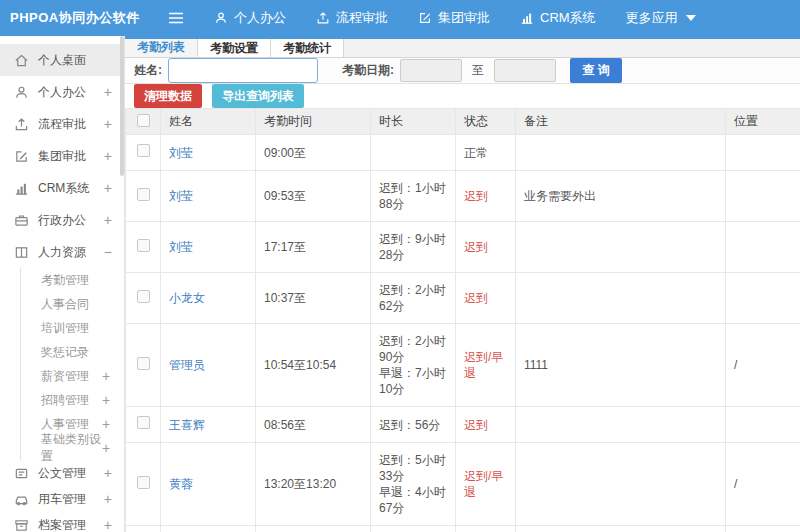 Image resolution: width=800 pixels, height=532 pixels. I want to click on car-icon, so click(22, 500).